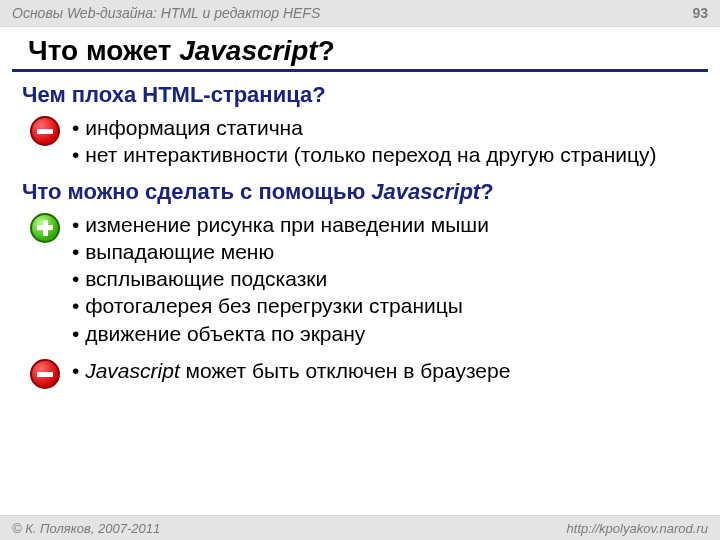 This screenshot has height=540, width=720. I want to click on slide-header: Основы Web-дизайна: HTML и редактор HEFS…, so click(360, 14).